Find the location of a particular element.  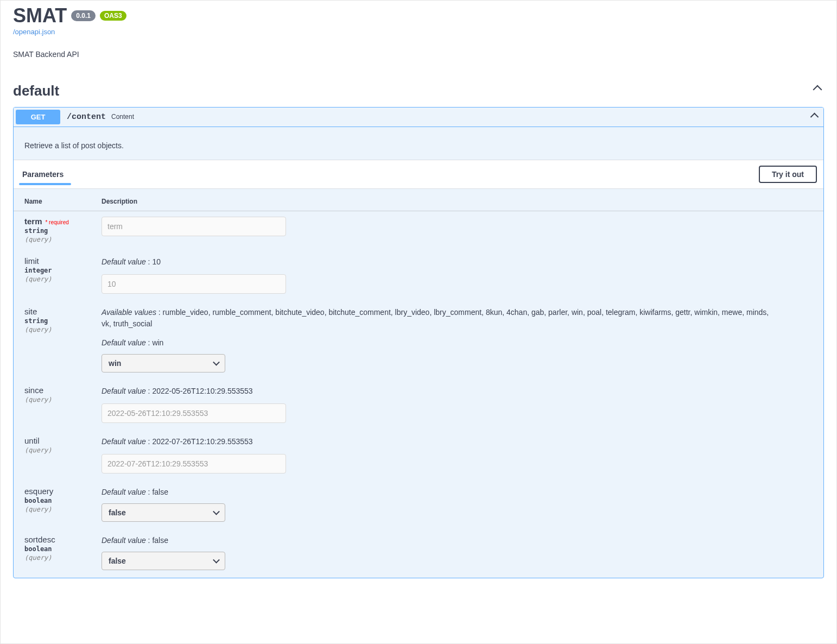

parameters-tab: Parameters is located at coordinates (43, 174).